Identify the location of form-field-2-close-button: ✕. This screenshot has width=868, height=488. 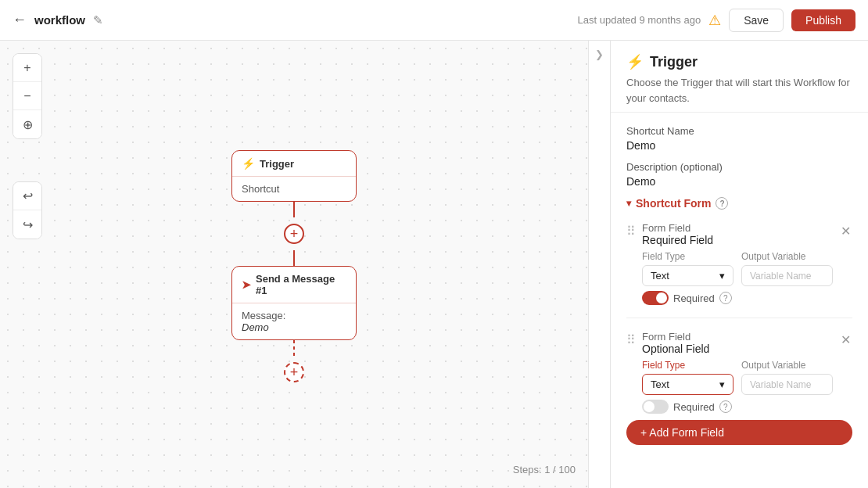
(846, 339).